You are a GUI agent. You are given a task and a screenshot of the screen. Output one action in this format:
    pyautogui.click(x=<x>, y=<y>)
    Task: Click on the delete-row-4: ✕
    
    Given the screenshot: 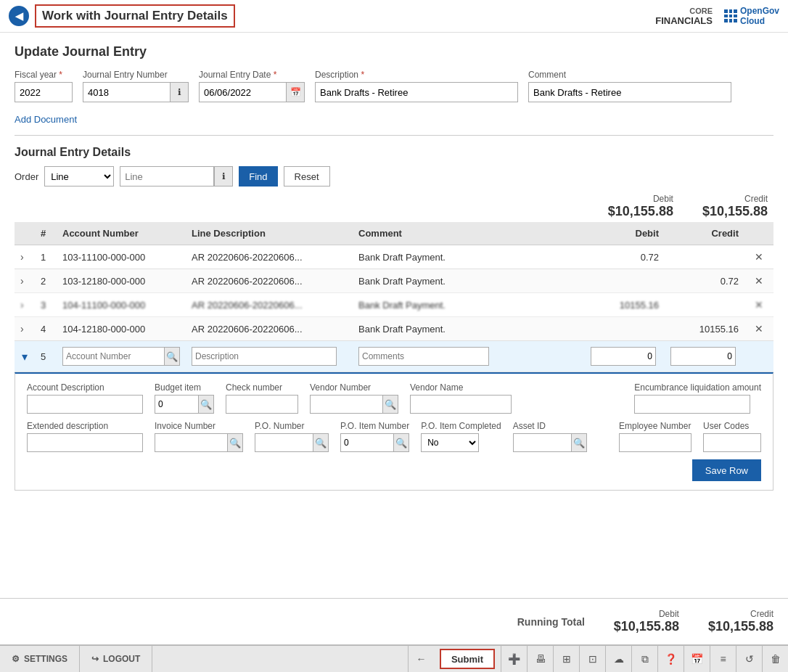 What is the action you would take?
    pyautogui.click(x=759, y=329)
    